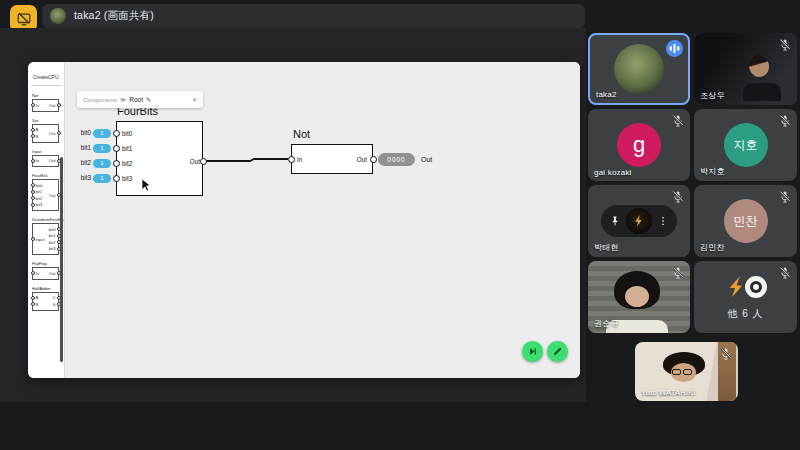 The height and width of the screenshot is (450, 800). What do you see at coordinates (38, 195) in the screenshot?
I see `inputs-column: bit0bit1bit2bit3` at bounding box center [38, 195].